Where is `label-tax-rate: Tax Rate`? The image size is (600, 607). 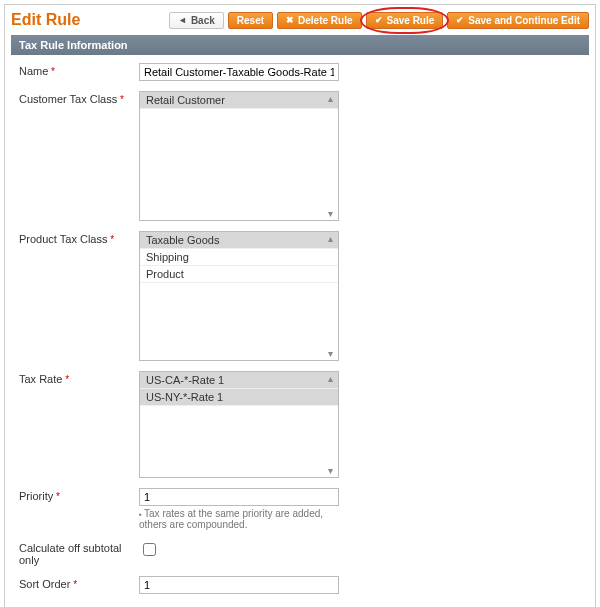
label-tax-rate: Tax Rate is located at coordinates (79, 378).